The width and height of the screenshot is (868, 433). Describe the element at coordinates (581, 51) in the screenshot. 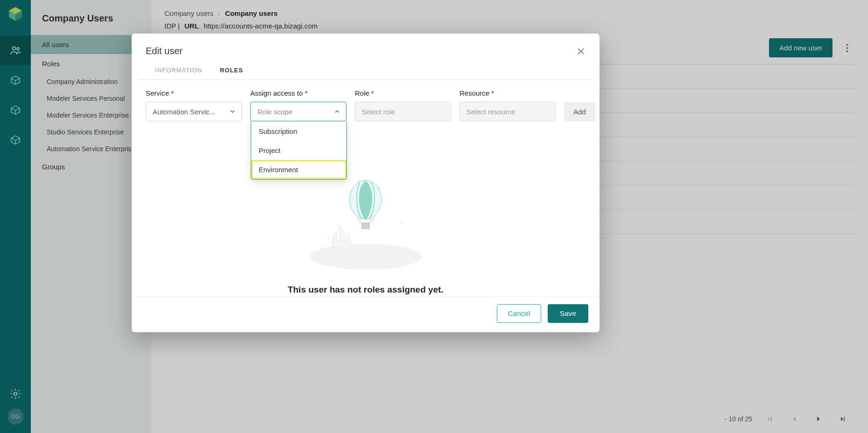

I see `close-icon` at that location.